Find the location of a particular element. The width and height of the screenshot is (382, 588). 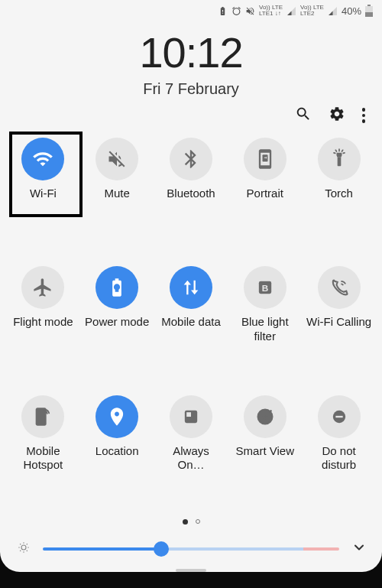

tile-flight: Flight mode is located at coordinates (43, 323).